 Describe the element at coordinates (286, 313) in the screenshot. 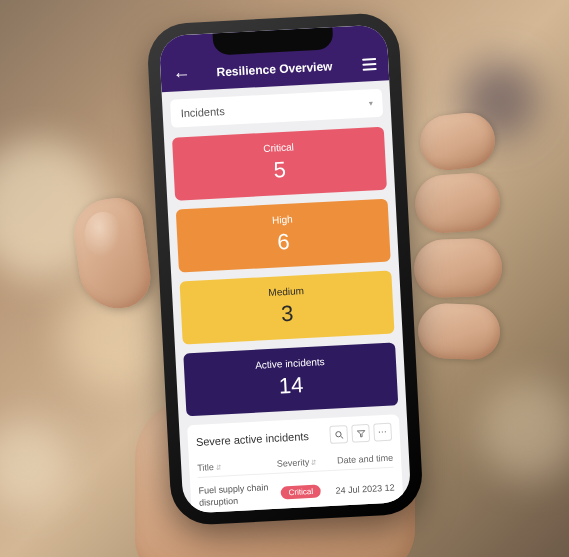

I see `stat-value: 3` at that location.